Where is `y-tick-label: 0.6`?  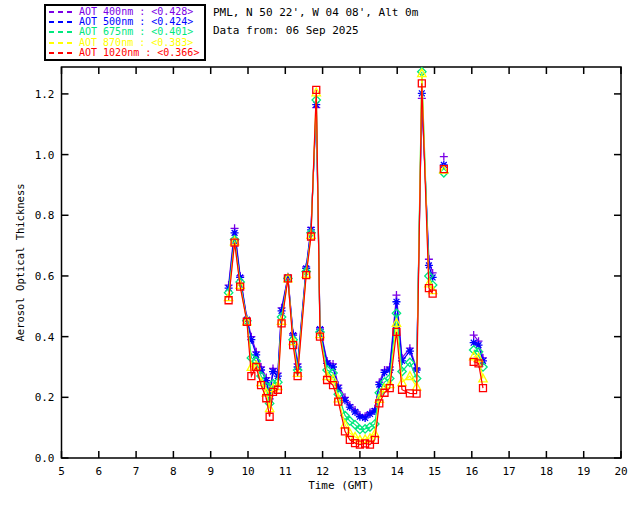
y-tick-label: 0.6 is located at coordinates (45, 276).